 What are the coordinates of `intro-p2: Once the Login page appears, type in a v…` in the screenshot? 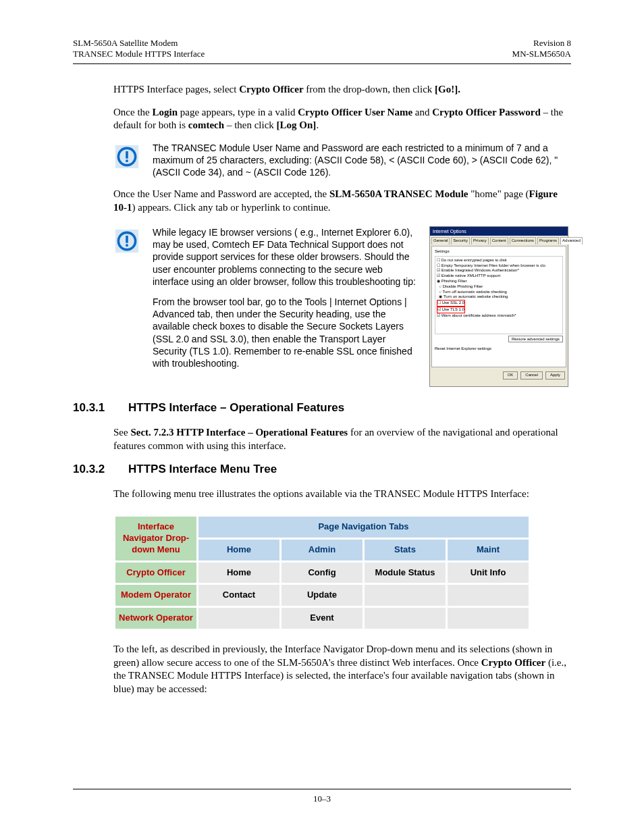 It's located at (342, 119).